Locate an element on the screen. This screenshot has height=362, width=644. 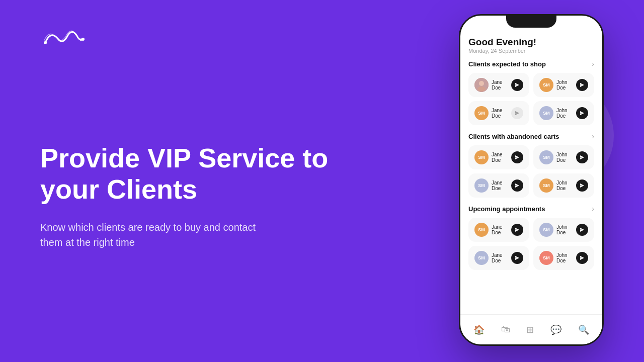
nav-home-icon: 🏠 is located at coordinates (479, 330).